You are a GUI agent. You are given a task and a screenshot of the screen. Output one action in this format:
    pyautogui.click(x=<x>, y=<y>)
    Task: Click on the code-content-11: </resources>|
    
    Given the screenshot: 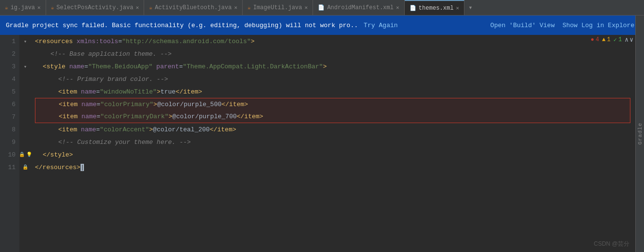 What is the action you would take?
    pyautogui.click(x=59, y=168)
    